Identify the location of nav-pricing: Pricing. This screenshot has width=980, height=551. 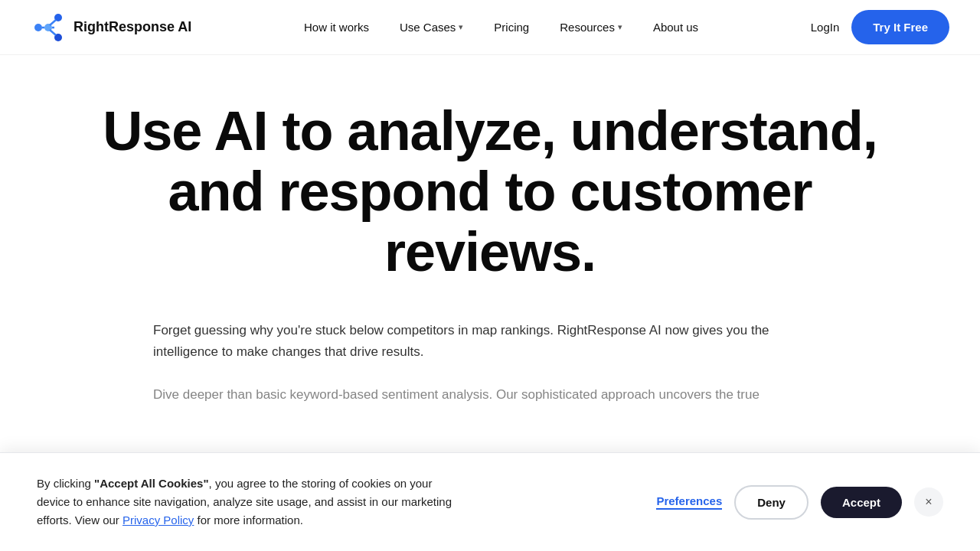
(511, 28).